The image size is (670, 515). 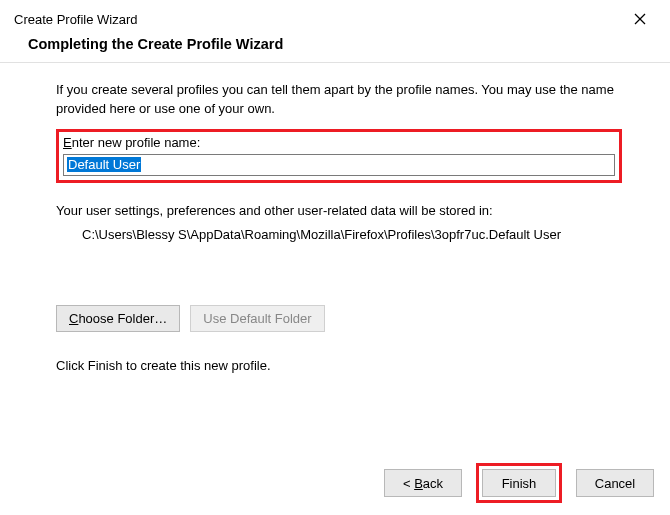 I want to click on wizard-footer: < Back Finish Cancel, so click(x=519, y=483).